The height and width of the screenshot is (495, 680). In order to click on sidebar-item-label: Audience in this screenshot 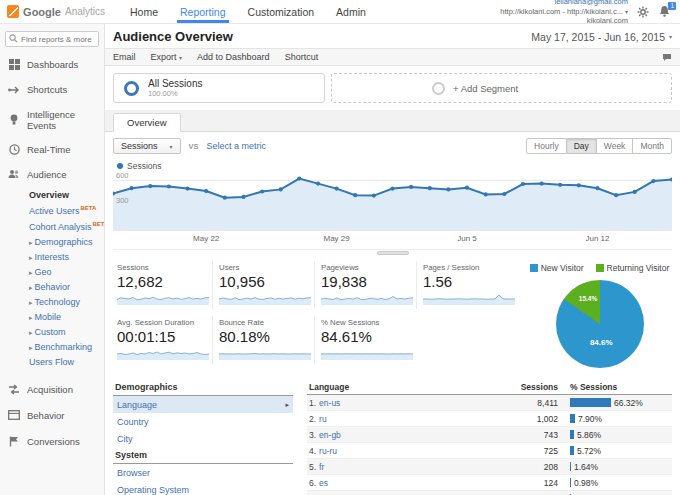, I will do `click(47, 174)`.